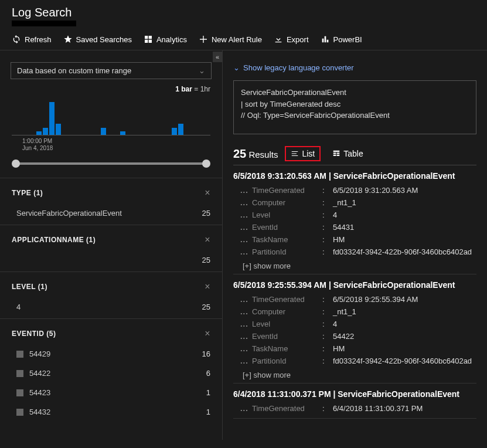 Image resolution: width=487 pixels, height=448 pixels. I want to click on star-icon, so click(68, 39).